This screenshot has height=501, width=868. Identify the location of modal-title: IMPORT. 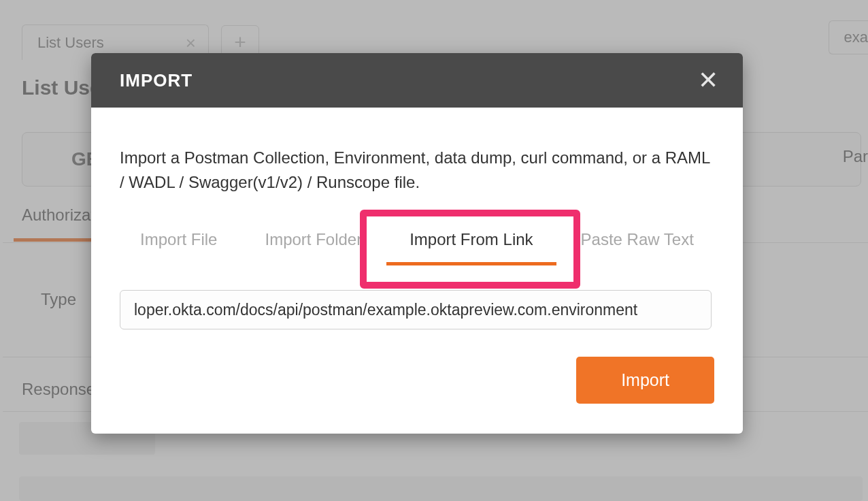
(156, 80).